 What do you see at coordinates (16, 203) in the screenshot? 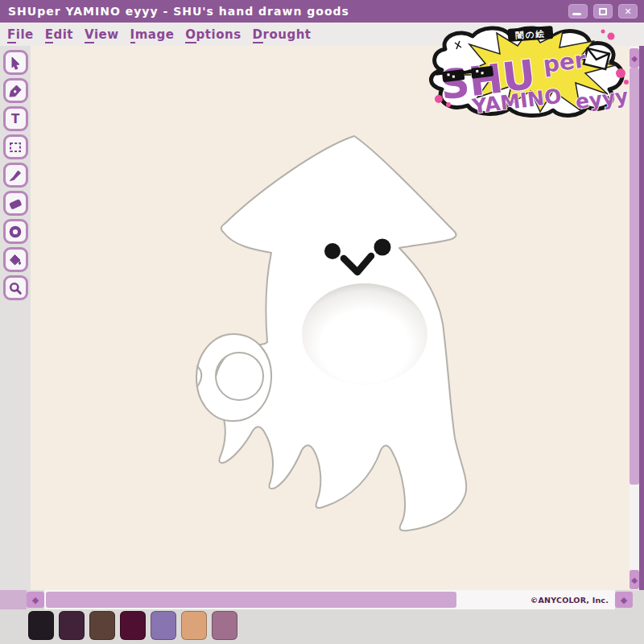
I see `tool-button-eraser` at bounding box center [16, 203].